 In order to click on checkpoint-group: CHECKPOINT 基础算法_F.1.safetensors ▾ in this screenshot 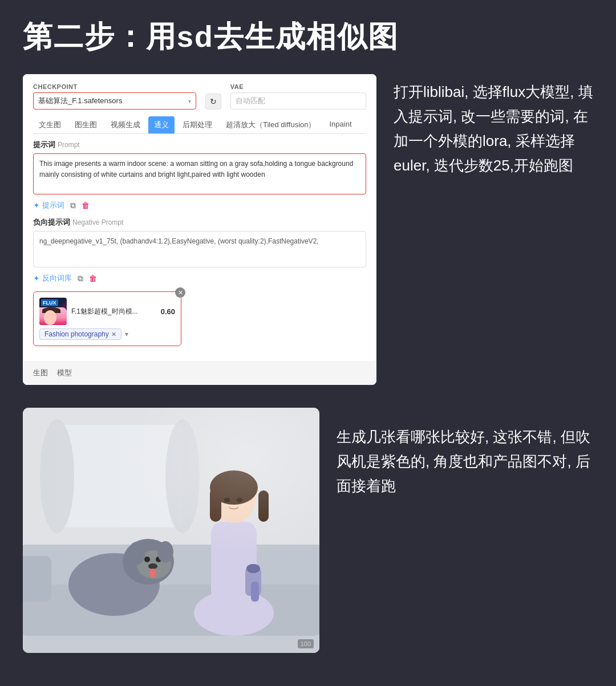, I will do `click(115, 96)`.